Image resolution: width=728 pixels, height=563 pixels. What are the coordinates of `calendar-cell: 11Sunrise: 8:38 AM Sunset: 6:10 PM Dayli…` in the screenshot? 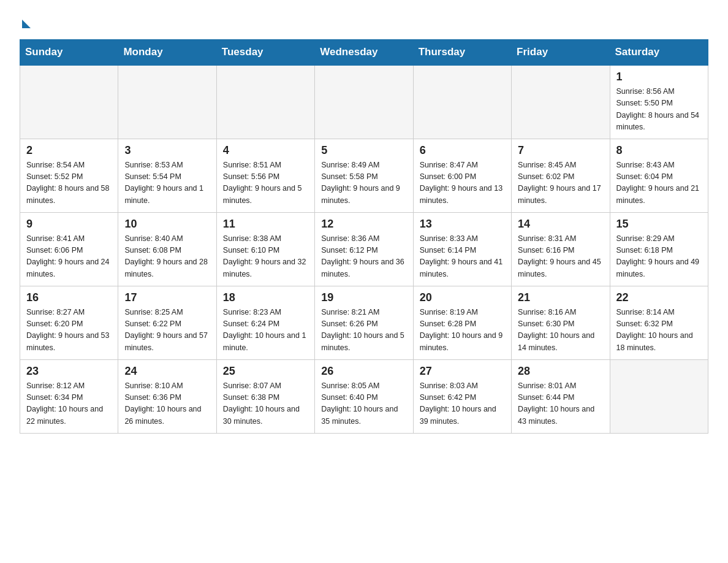 It's located at (265, 249).